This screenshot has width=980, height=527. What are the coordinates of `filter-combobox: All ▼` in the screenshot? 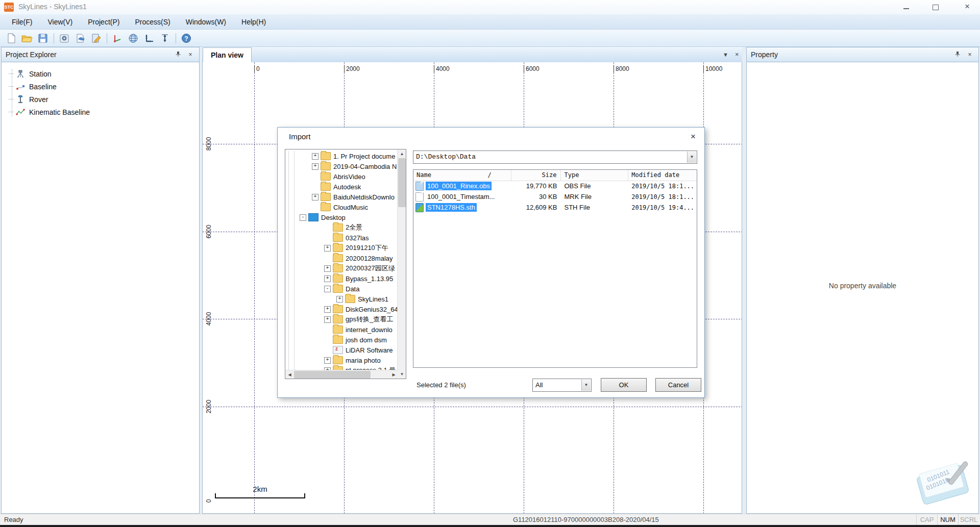 It's located at (562, 385).